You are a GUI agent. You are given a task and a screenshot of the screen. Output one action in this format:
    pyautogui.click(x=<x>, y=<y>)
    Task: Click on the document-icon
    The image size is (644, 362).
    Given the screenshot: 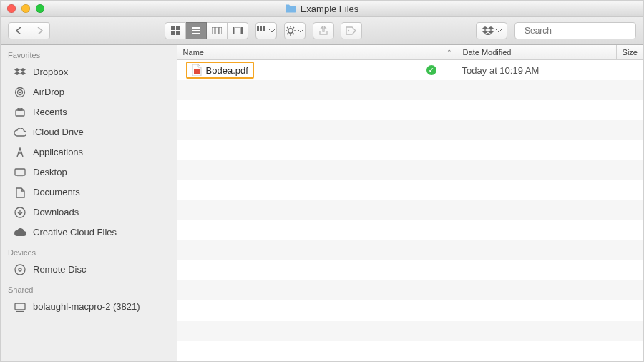 What is the action you would take?
    pyautogui.click(x=20, y=193)
    